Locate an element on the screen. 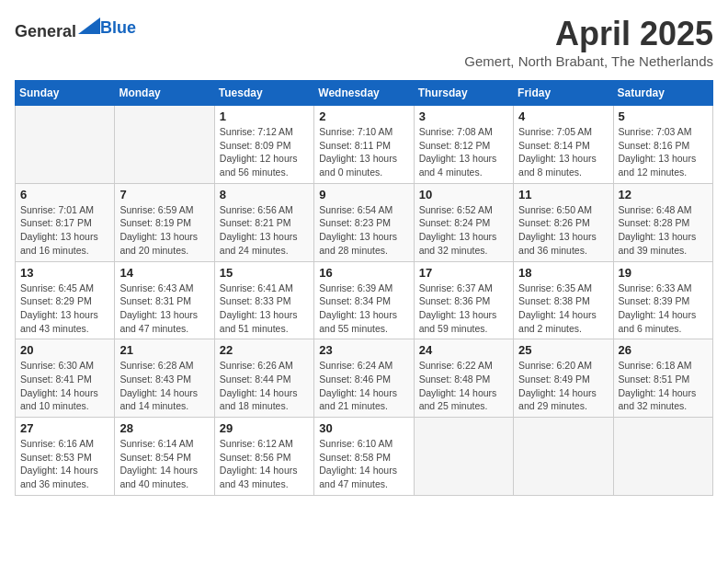 The height and width of the screenshot is (563, 728). calendar-cell: 14Sunrise: 6:43 AM Sunset: 8:31 PM Dayli… is located at coordinates (165, 300).